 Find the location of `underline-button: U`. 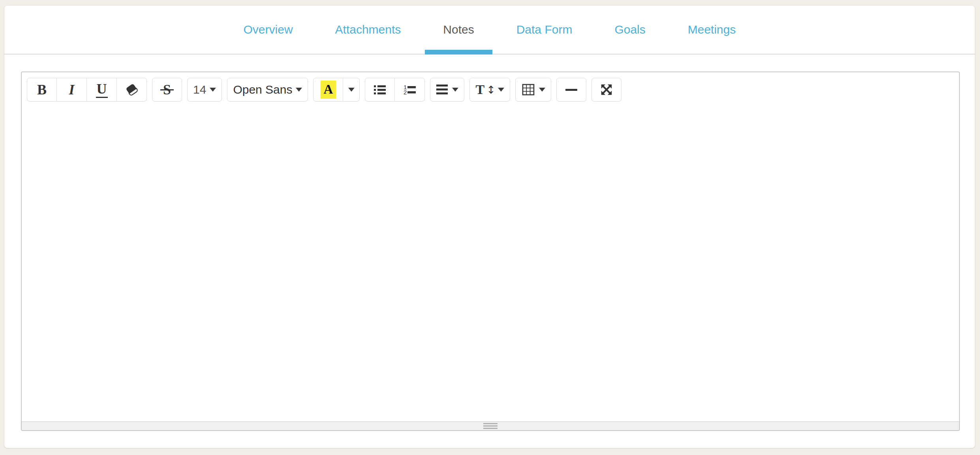

underline-button: U is located at coordinates (102, 90).